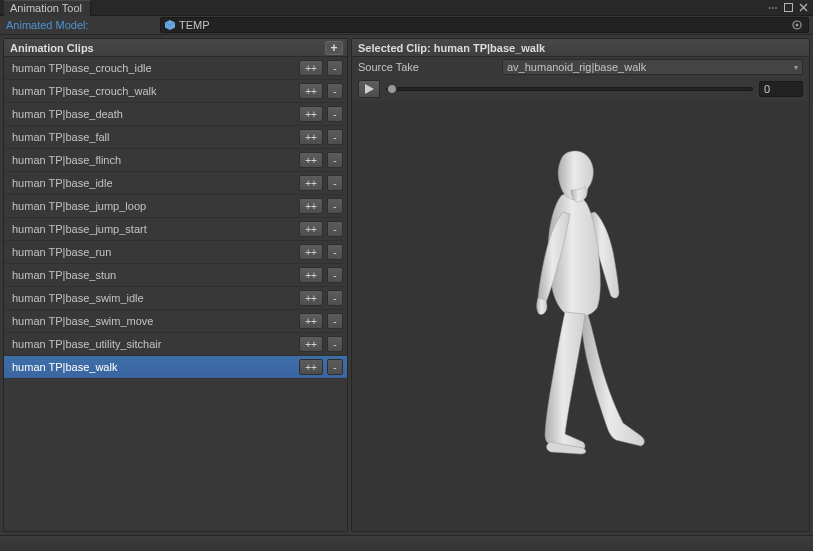  I want to click on selected-clip-header: Selected Clip: human TP|base_walk, so click(580, 48).